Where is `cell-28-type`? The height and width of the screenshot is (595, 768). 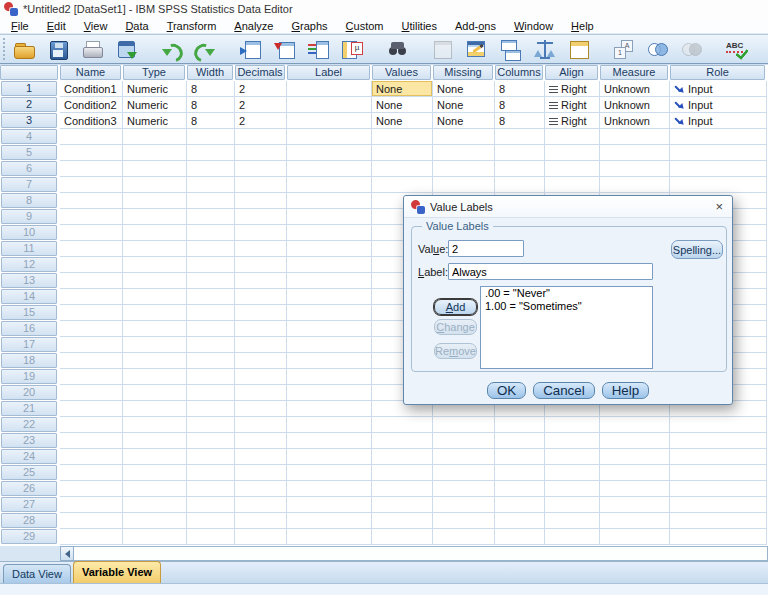
cell-28-type is located at coordinates (155, 521).